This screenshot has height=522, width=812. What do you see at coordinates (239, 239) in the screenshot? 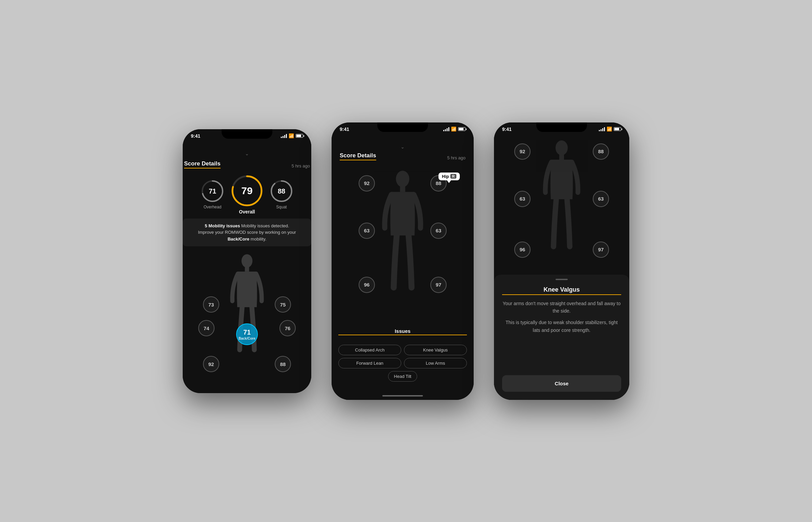
I see `mobility-highlight: Back/Core` at bounding box center [239, 239].